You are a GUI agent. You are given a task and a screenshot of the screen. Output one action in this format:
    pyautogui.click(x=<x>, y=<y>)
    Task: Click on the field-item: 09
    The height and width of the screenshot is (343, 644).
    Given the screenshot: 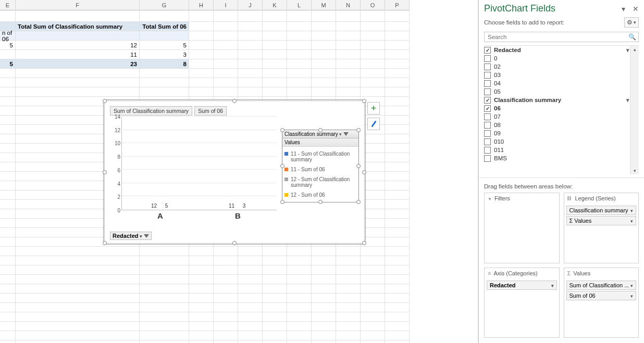 What is the action you would take?
    pyautogui.click(x=556, y=133)
    